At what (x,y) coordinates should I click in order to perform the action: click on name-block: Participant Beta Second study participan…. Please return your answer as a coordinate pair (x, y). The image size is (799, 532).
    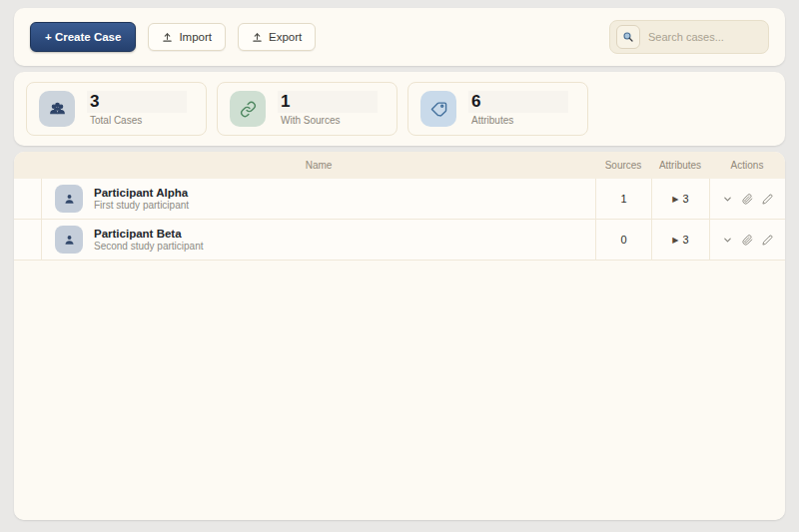
    Looking at the image, I should click on (149, 240).